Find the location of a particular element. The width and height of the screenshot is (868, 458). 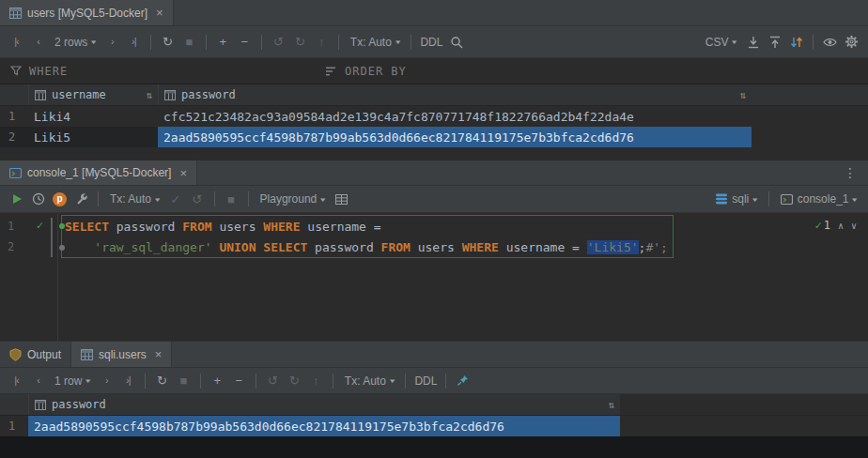

where-filter-input: WHERE is located at coordinates (158, 71).